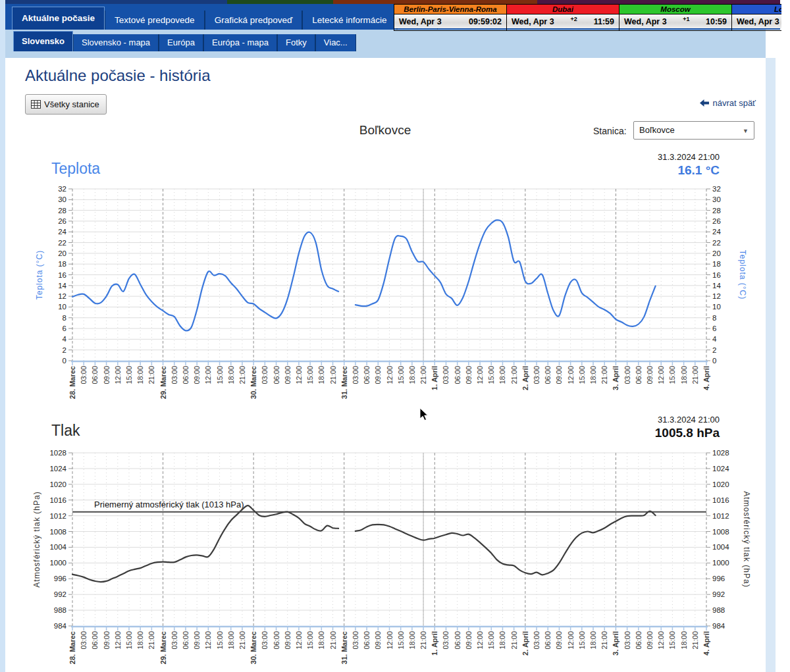  Describe the element at coordinates (240, 43) in the screenshot. I see `subtab-europa-mapa: Európa - mapa` at that location.